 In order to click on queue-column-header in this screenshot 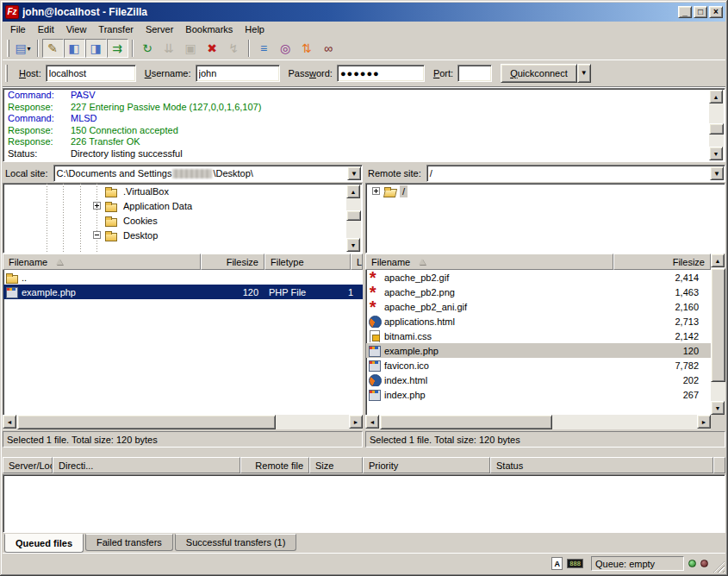, I will do `click(719, 466)`.